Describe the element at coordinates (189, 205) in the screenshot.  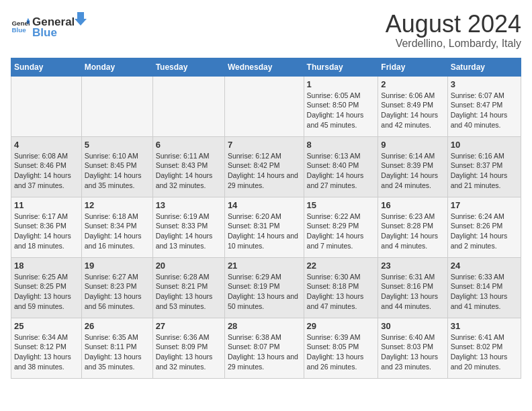
I see `day-number: 13` at that location.